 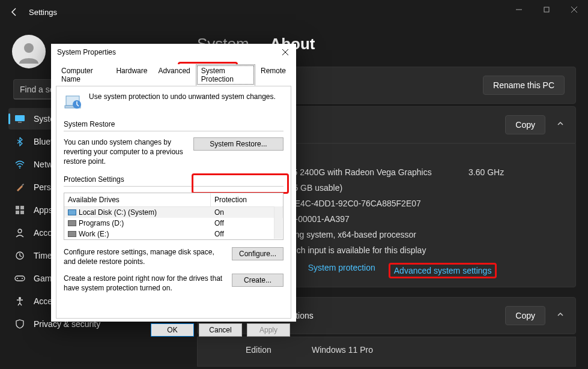 What do you see at coordinates (20, 301) in the screenshot?
I see `accessibility-icon` at bounding box center [20, 301].